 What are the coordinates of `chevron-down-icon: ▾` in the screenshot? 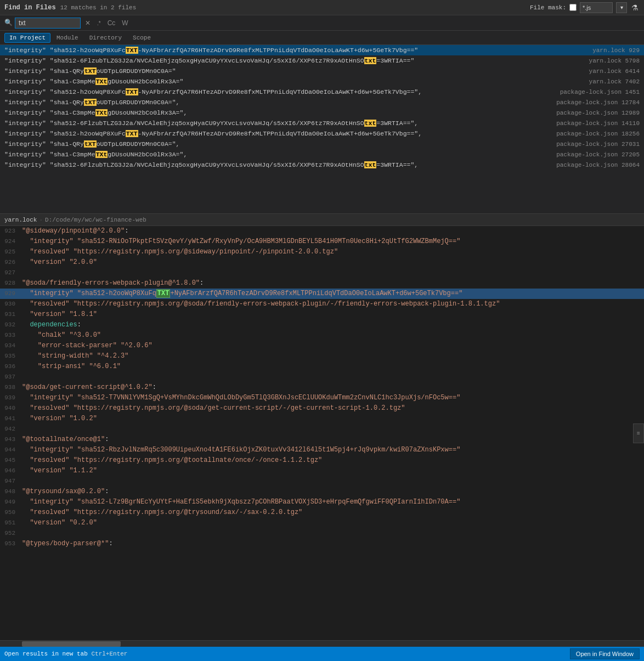 It's located at (622, 8).